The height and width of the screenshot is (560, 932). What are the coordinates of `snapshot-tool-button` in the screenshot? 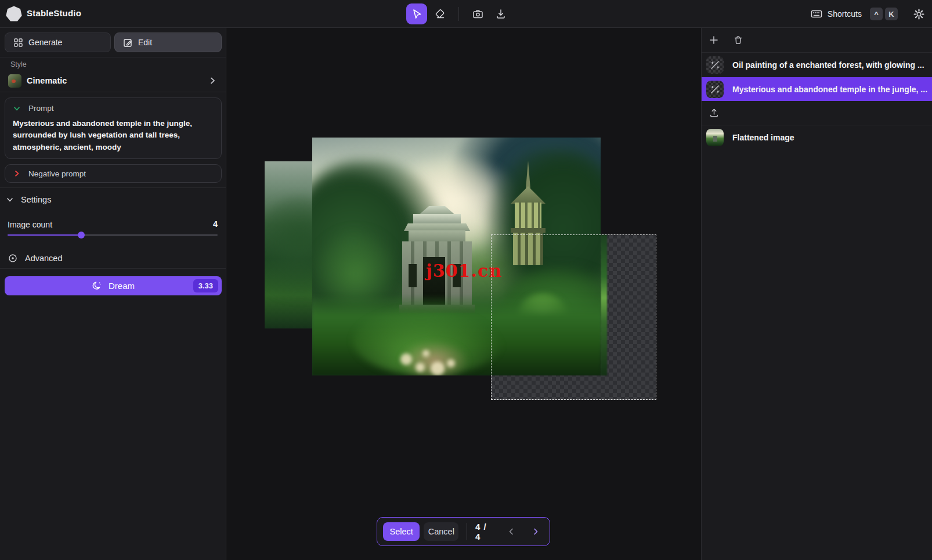 It's located at (478, 14).